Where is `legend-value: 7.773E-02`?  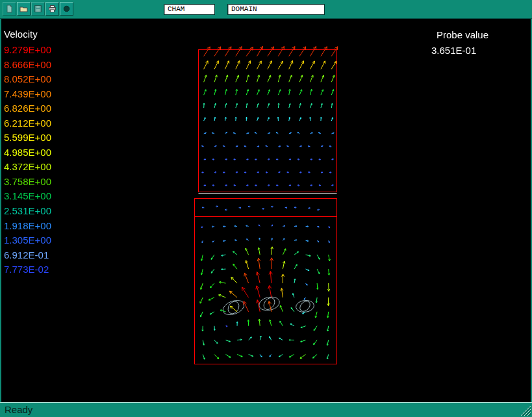 legend-value: 7.773E-02 is located at coordinates (27, 270).